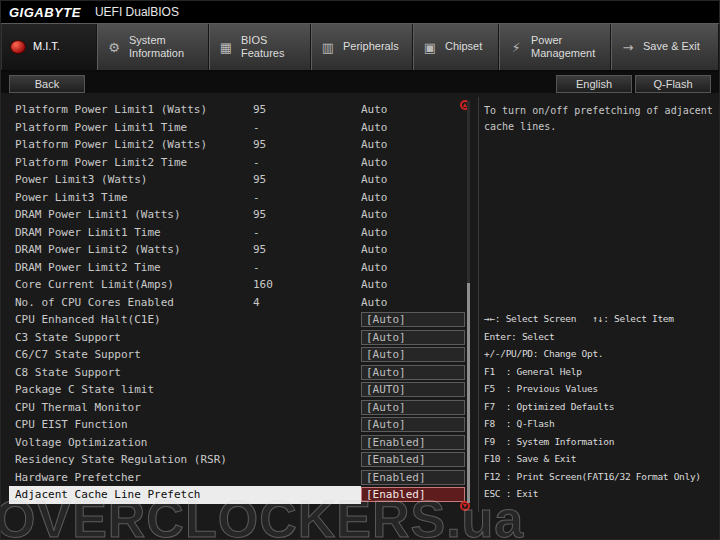  Describe the element at coordinates (131, 390) in the screenshot. I see `setting-label: Package C State limit` at that location.